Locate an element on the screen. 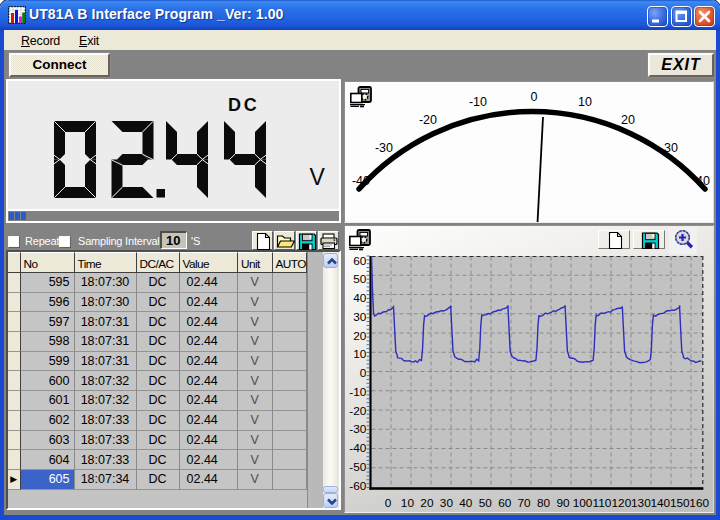 The width and height of the screenshot is (720, 520). svg-text: -50 is located at coordinates (358, 467).